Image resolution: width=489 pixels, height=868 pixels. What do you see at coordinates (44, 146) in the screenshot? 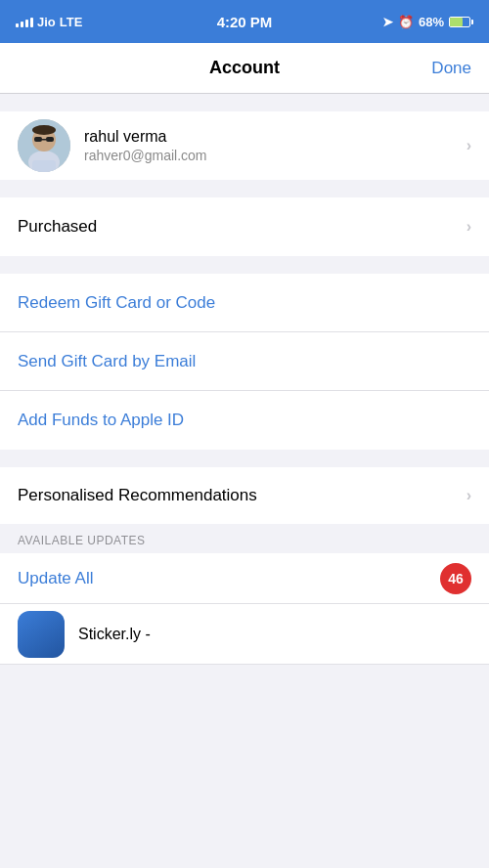
I see `avatar` at bounding box center [44, 146].